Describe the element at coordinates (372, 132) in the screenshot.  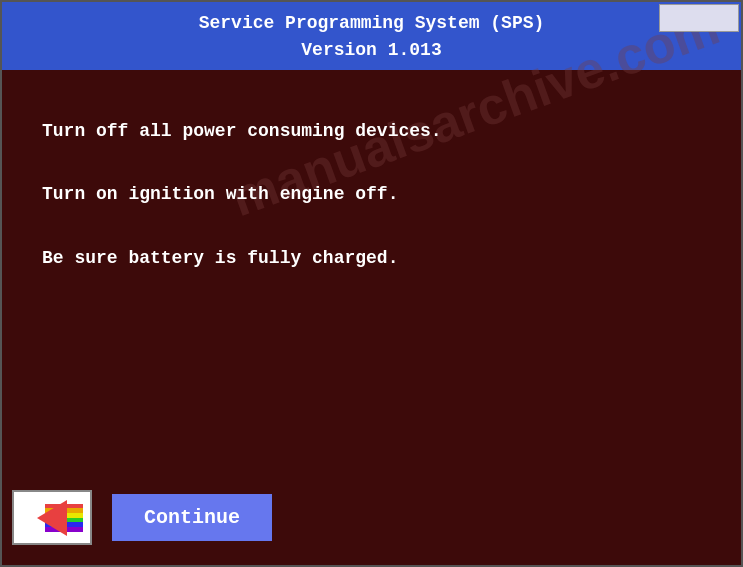
I see `instruction-1: Turn off all power consuming devices.` at that location.